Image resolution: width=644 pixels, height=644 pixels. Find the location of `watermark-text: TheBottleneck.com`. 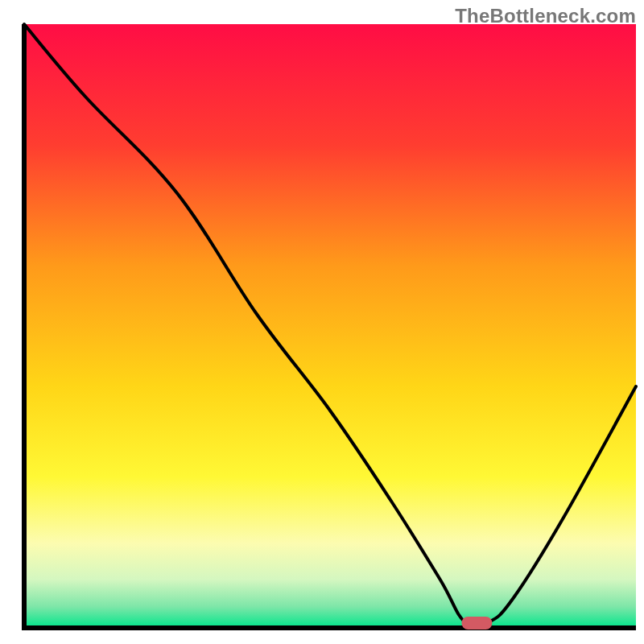

watermark-text: TheBottleneck.com is located at coordinates (546, 16).